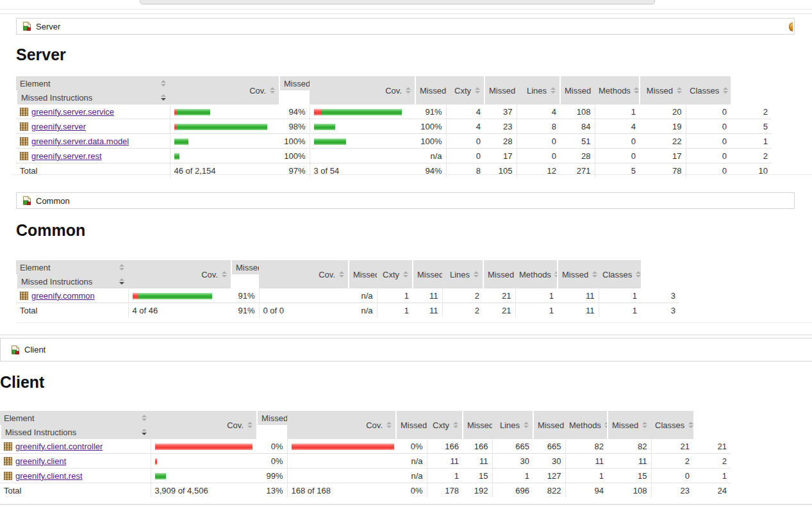  Describe the element at coordinates (427, 310) in the screenshot. I see `total-metric-cell: 11` at that location.